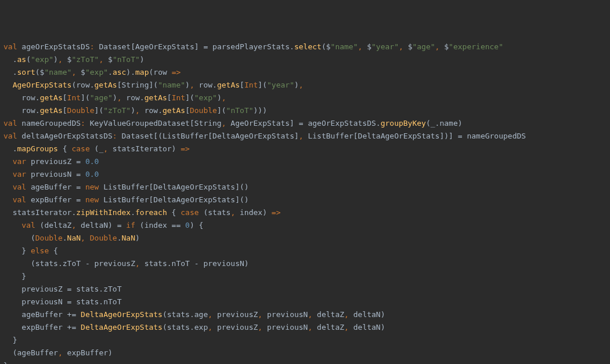 This screenshot has height=364, width=610. Describe the element at coordinates (305, 238) in the screenshot. I see `code-line: (Double.NaN, Double.NaN)` at that location.